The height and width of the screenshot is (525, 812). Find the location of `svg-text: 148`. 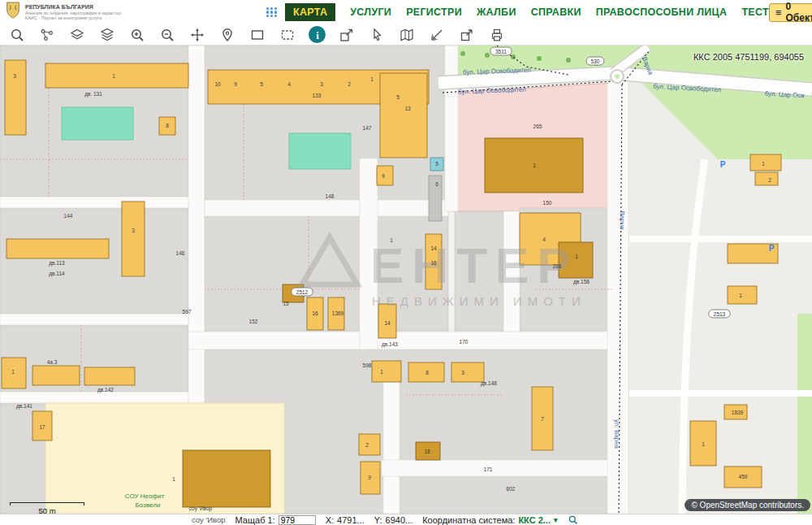

svg-text: 148 is located at coordinates (330, 197).